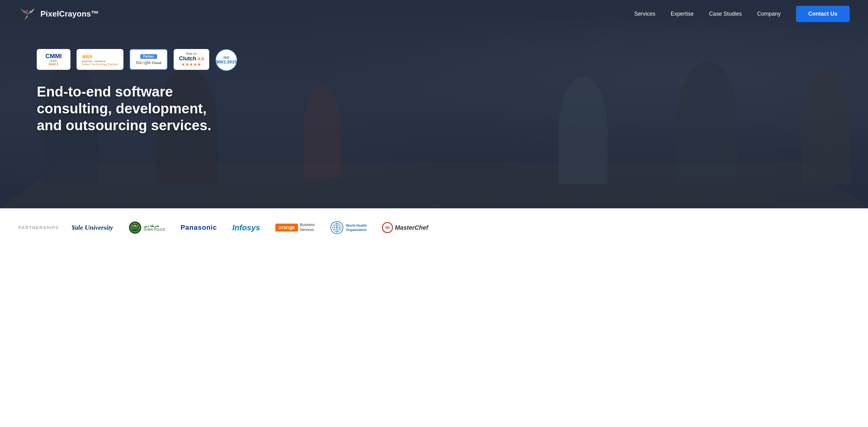 This screenshot has width=868, height=427. Describe the element at coordinates (460, 227) in the screenshot. I see `partners-logos: Yale University DUBAI POLICE شرطة دبي DU…` at that location.